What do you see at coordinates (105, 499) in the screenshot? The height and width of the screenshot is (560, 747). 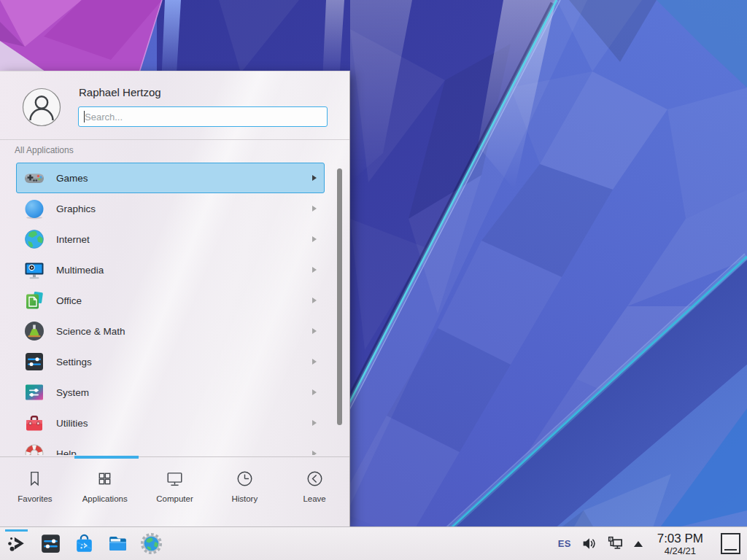 I see `tab-label: Applications` at bounding box center [105, 499].